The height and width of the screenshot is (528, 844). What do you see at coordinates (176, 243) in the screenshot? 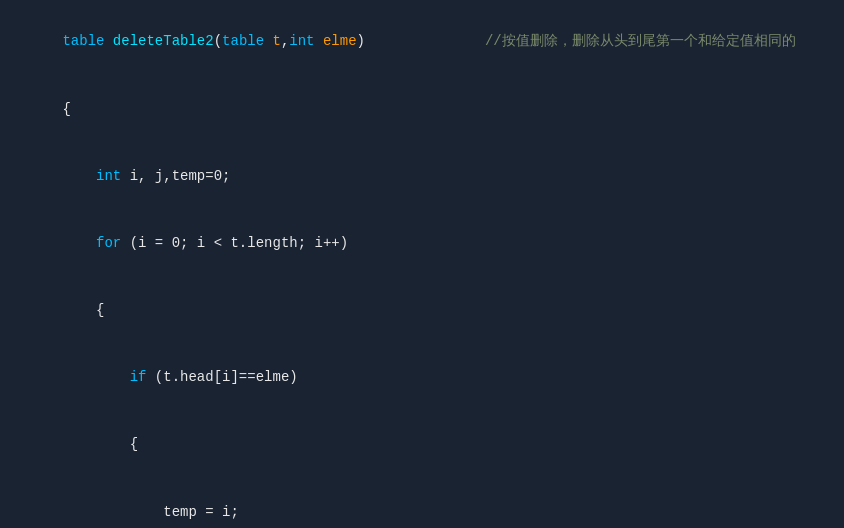
I see `num-0b: 0` at bounding box center [176, 243].